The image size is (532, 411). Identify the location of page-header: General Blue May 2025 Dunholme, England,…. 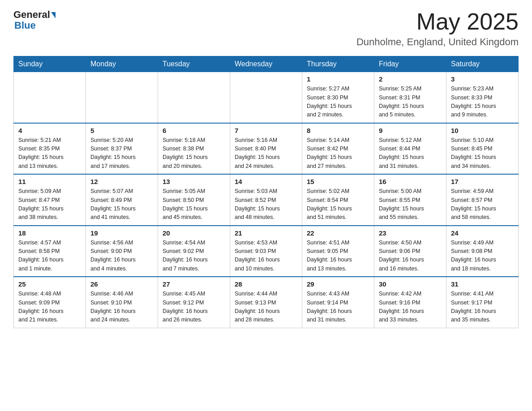
(266, 29).